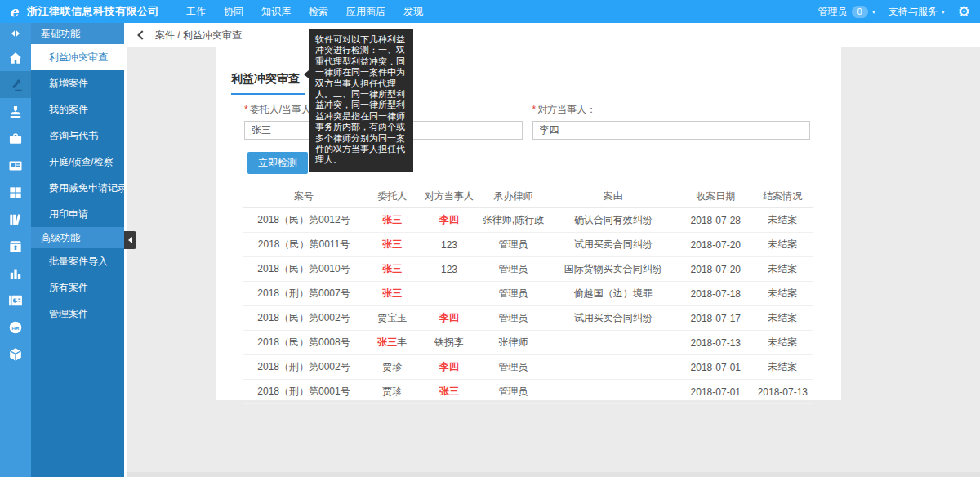 The height and width of the screenshot is (477, 980). What do you see at coordinates (142, 34) in the screenshot?
I see `back-chevron-icon` at bounding box center [142, 34].